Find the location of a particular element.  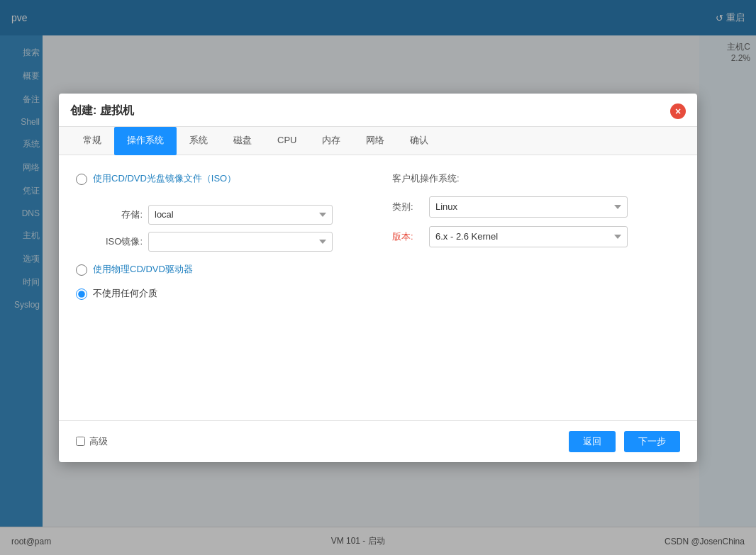

none-label: 不使用任何介质 is located at coordinates (125, 293).